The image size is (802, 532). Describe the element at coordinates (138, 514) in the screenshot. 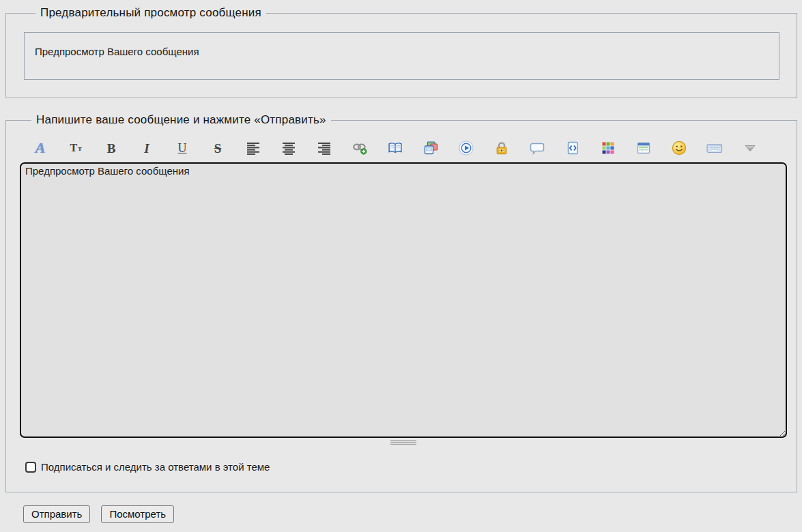

I see `preview-button: Посмотреть` at that location.